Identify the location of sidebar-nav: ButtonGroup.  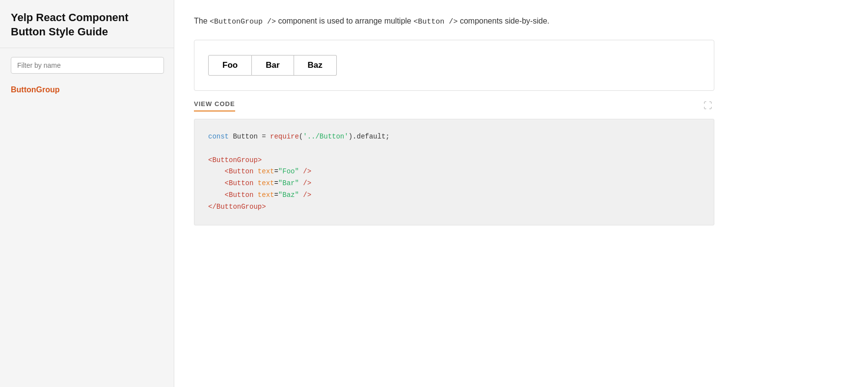
(87, 90).